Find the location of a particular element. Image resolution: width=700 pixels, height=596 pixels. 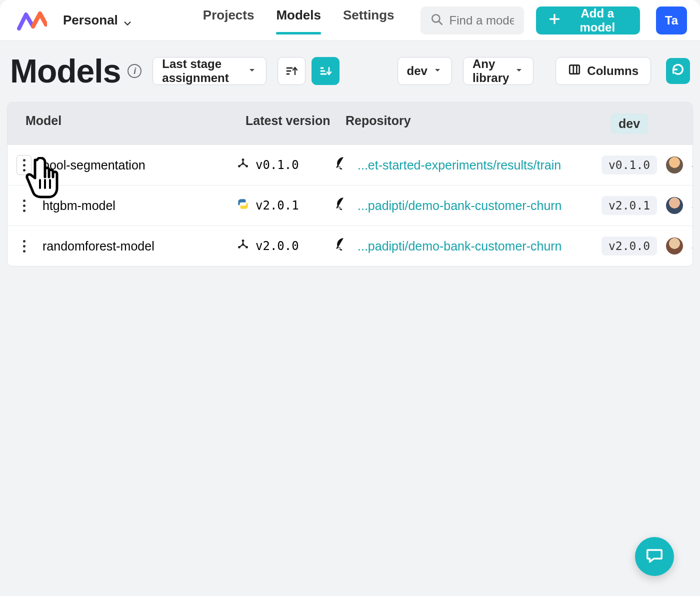

th-repo: Repository is located at coordinates (478, 124).